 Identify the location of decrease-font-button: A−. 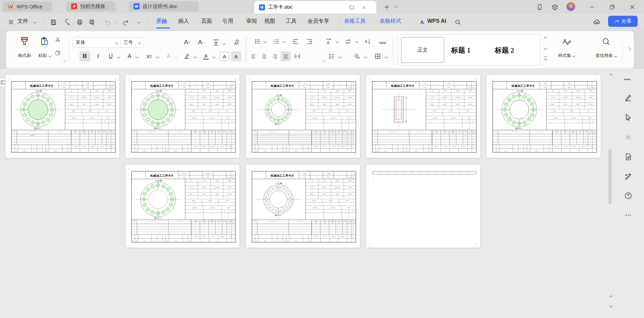
(201, 42).